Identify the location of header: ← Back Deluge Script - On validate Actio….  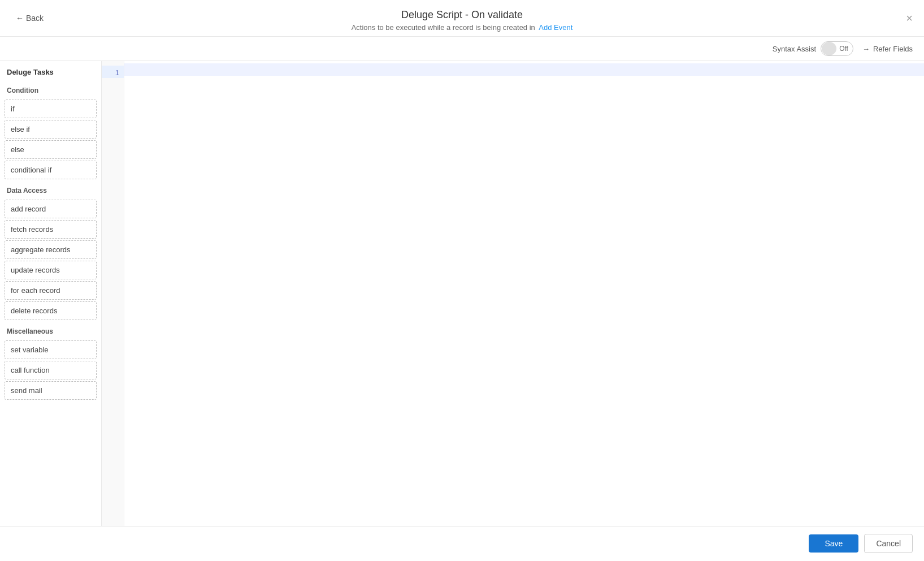
(462, 18).